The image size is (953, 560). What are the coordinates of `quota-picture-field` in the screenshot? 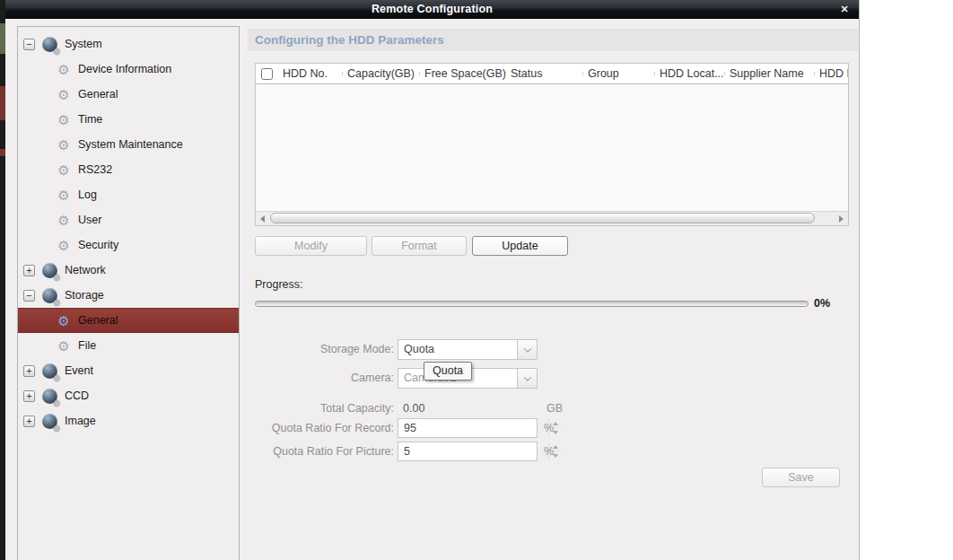 It's located at (468, 451).